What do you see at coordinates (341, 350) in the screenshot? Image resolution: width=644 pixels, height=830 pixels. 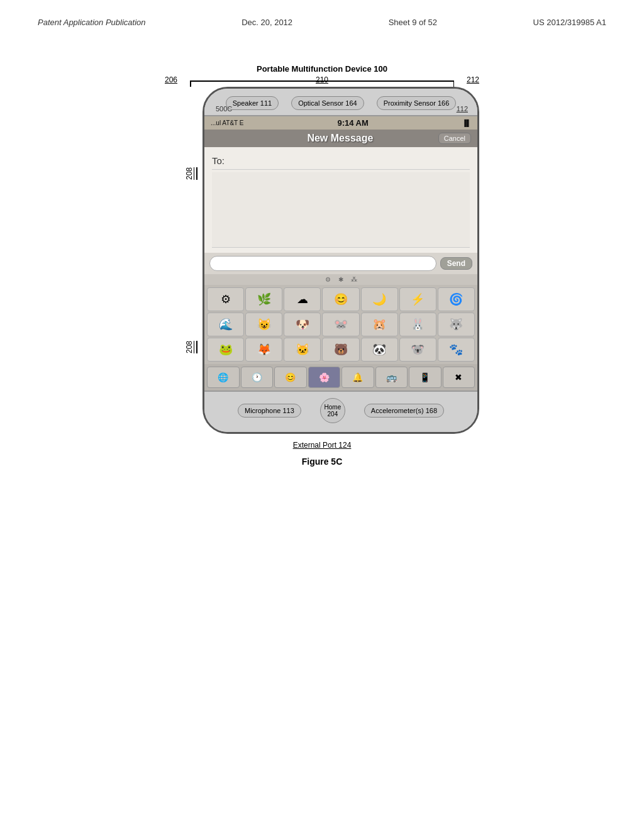 I see `emoji-cell-18: 🐻` at bounding box center [341, 350].